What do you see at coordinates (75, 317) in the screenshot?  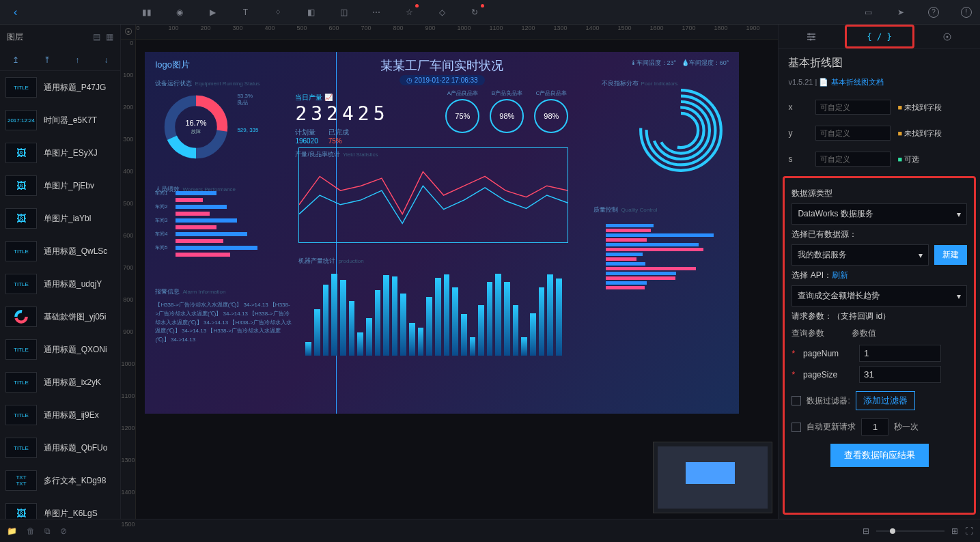 I see `layer-name: 基础款饼图_yj05i` at bounding box center [75, 317].